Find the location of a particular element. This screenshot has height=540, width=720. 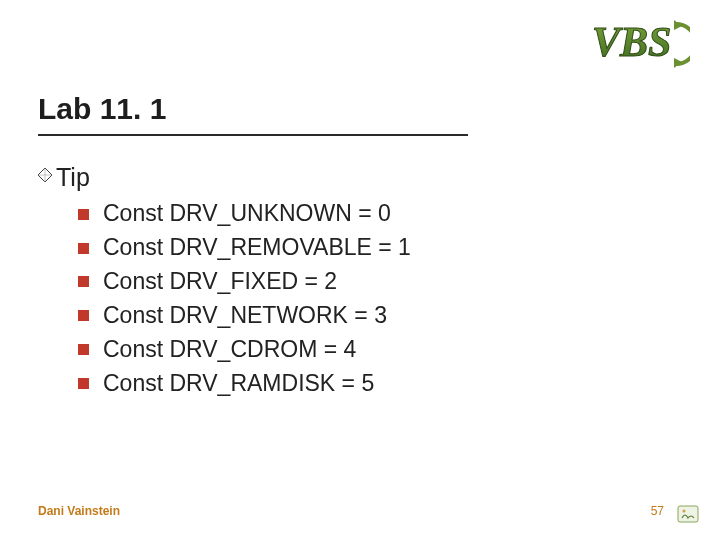

list-item-label: Const DRV_FIXED = 2 is located at coordinates (220, 282).